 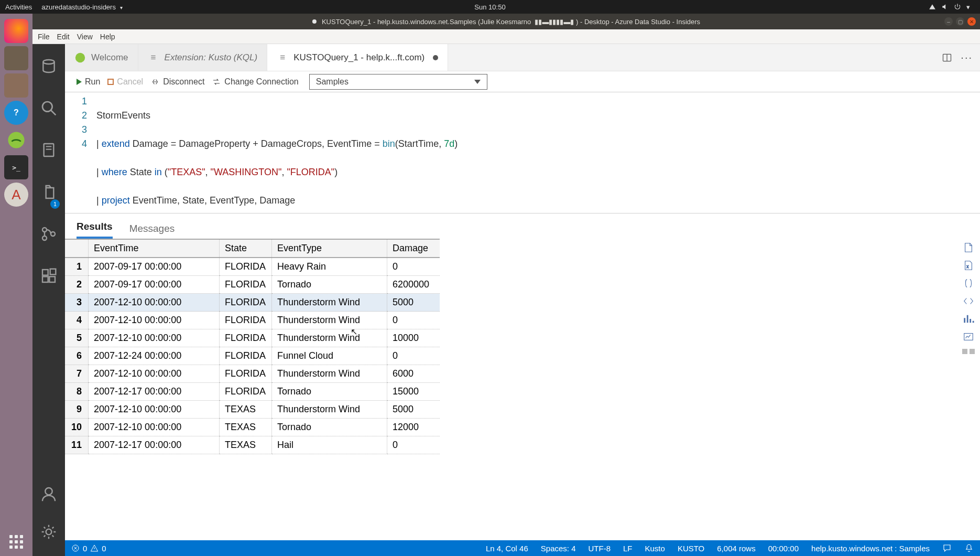 I want to click on network-icon, so click(x=932, y=7).